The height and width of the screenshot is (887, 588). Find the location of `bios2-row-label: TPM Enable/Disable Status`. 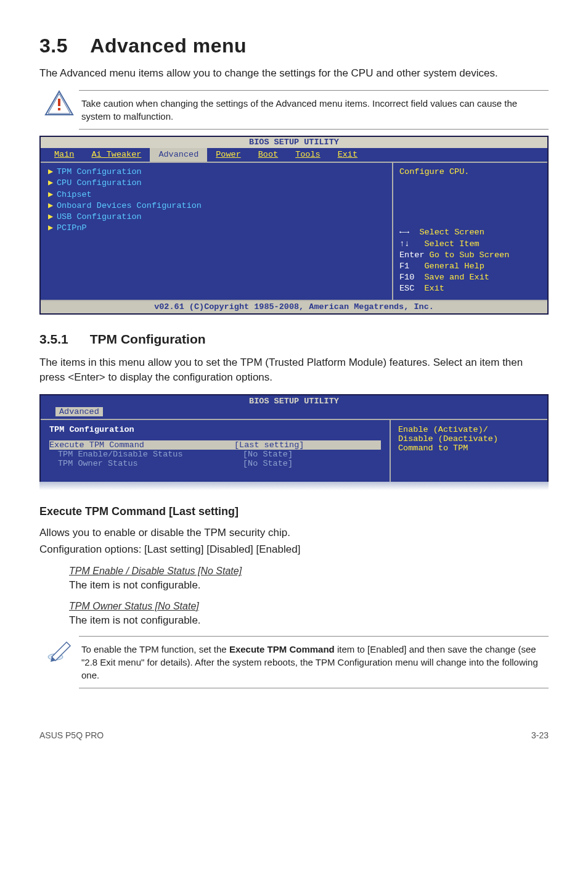

bios2-row-label: TPM Enable/Disable Status is located at coordinates (146, 454).